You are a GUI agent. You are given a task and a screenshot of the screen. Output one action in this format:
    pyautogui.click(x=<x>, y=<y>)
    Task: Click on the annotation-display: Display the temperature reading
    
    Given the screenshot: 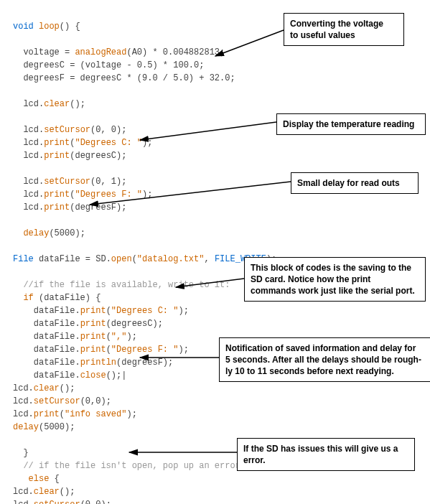 What is the action you would take?
    pyautogui.click(x=351, y=124)
    